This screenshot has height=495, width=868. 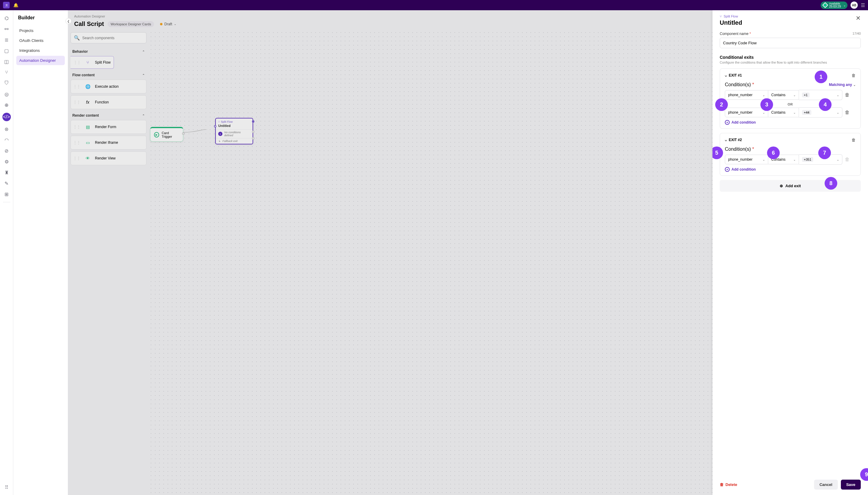 I want to click on eye-icon: 👁, so click(x=88, y=158).